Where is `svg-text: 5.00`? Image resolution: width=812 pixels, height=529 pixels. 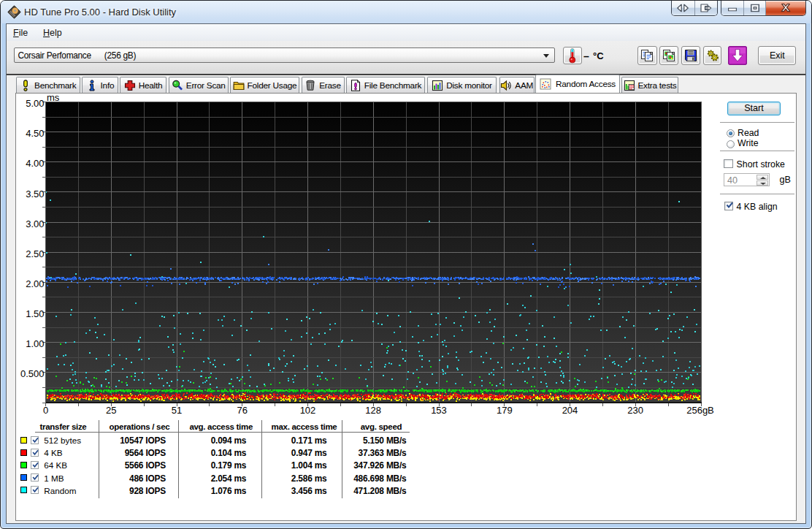 svg-text: 5.00 is located at coordinates (35, 104).